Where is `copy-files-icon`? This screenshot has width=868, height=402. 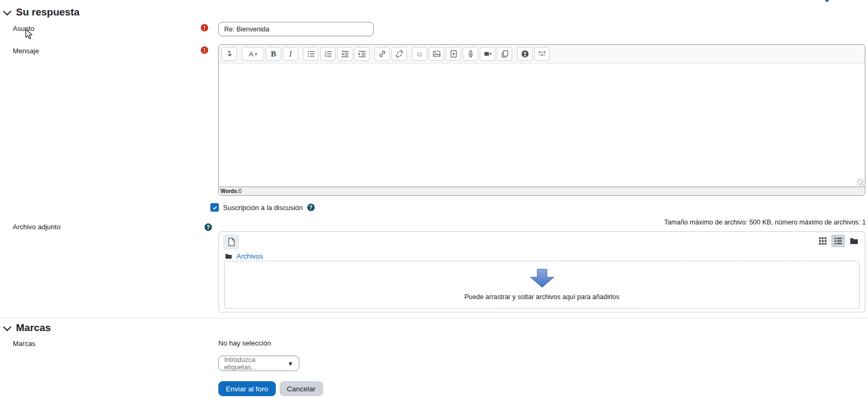
copy-files-icon is located at coordinates (505, 54).